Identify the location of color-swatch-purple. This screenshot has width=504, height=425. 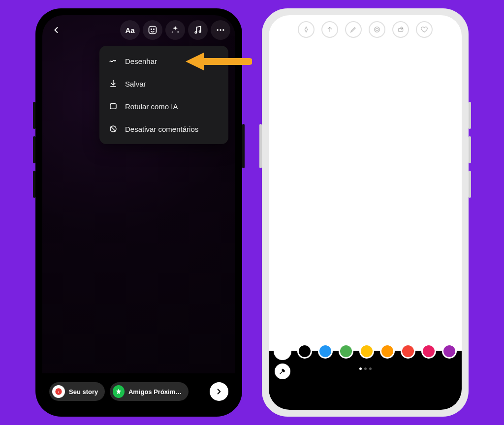
(449, 351).